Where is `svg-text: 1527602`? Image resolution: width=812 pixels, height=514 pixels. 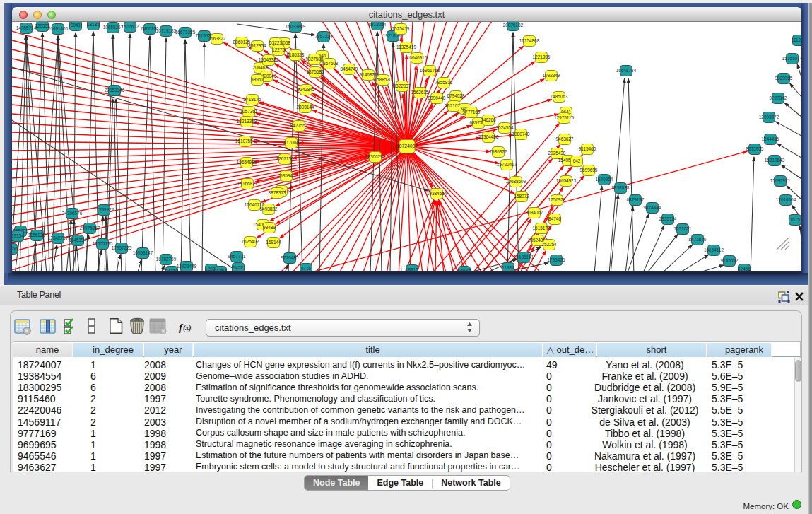 svg-text: 1527602 is located at coordinates (130, 27).